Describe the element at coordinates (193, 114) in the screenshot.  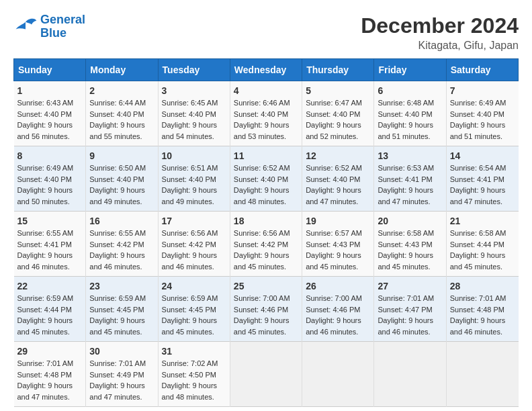
I see `calendar-cell: 3Sunrise: 6:45 AMSunset: 4:40 PMDaylight…` at that location.